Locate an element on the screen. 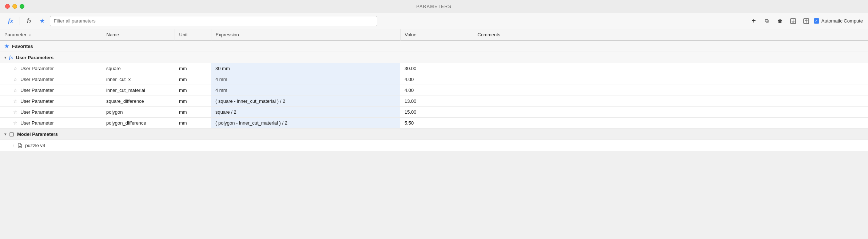  row-1-star-icon: ☆ is located at coordinates (15, 79).